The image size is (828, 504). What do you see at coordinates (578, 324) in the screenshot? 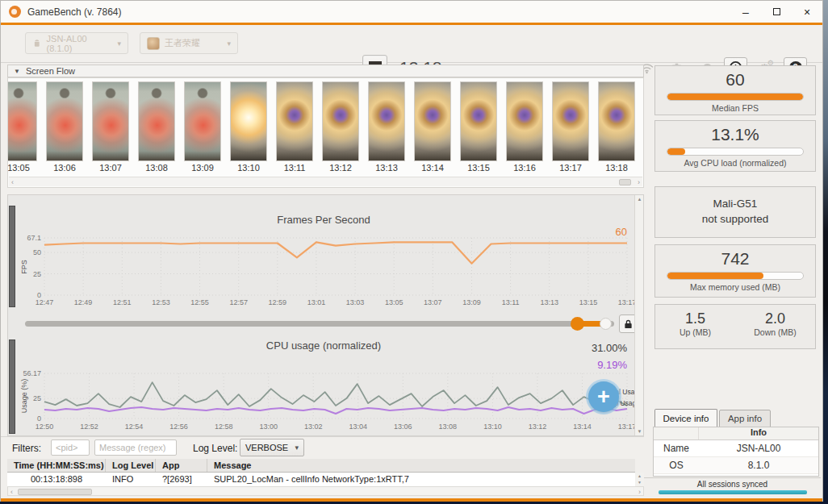
I see `timeline-slider-handle` at bounding box center [578, 324].